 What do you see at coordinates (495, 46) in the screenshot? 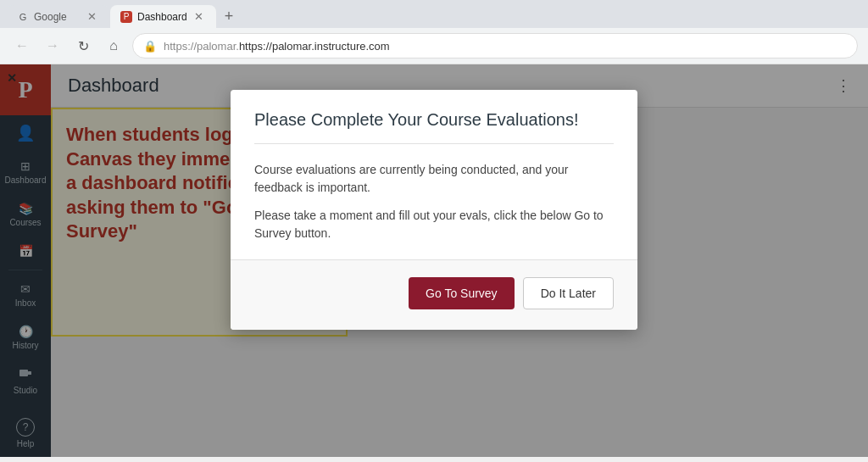
I see `address-bar: 🔒 https://palomar.https://palomar.instru…` at bounding box center [495, 46].